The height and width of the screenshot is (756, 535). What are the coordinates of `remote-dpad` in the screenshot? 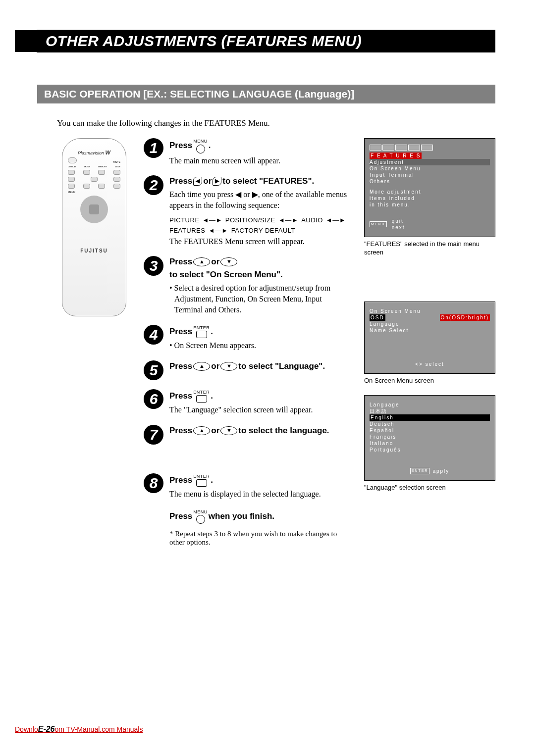 It's located at (94, 209).